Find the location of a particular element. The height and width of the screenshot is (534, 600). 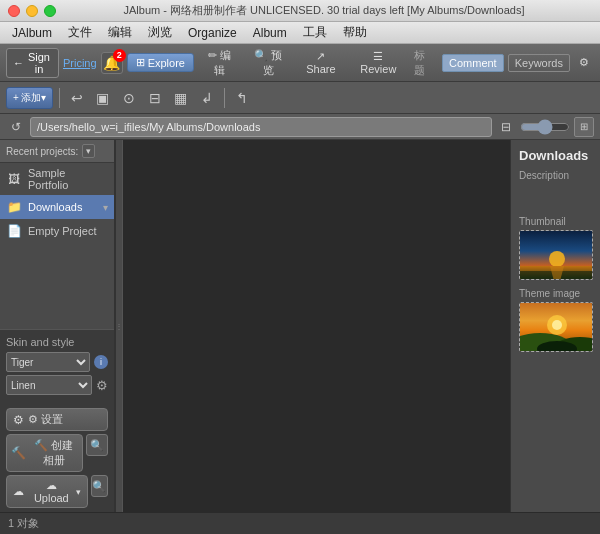

sidebar-arrow-icon: ▾ is located at coordinates (106, 208).